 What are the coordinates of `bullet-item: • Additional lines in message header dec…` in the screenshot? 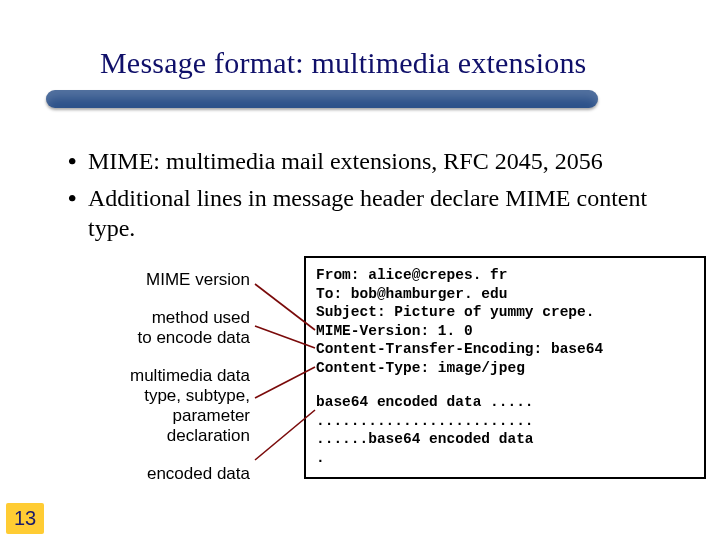 It's located at (379, 214).